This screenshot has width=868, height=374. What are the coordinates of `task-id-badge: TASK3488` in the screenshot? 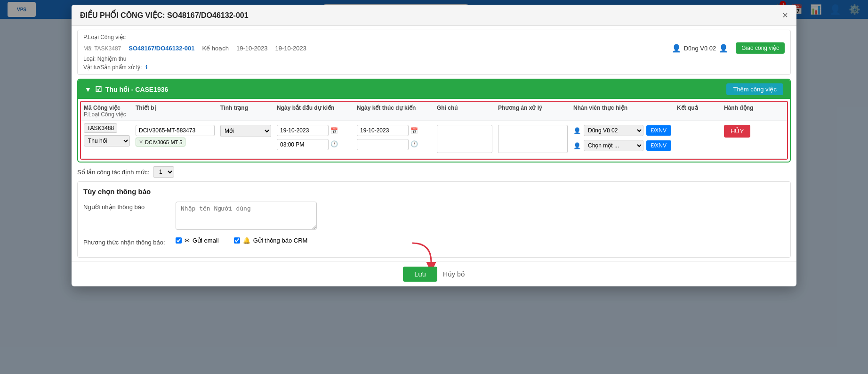 It's located at (101, 128).